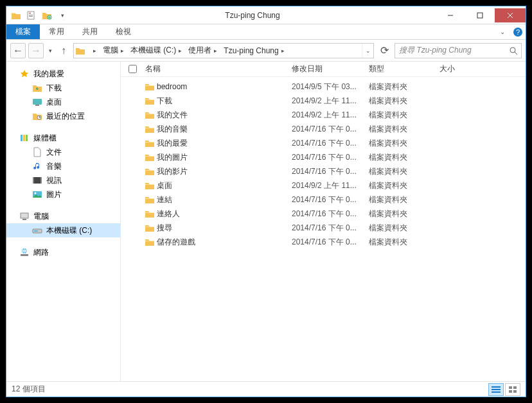  I want to click on recent-icon, so click(37, 116).